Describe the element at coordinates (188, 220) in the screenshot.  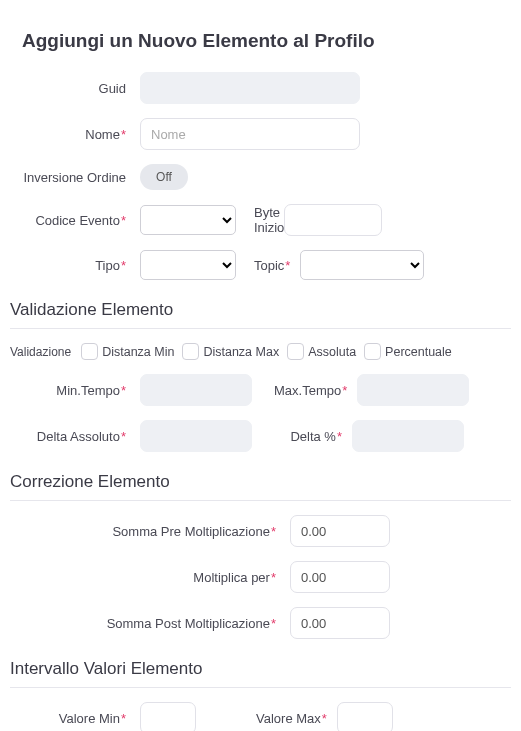
I see `codice-evento-select` at that location.